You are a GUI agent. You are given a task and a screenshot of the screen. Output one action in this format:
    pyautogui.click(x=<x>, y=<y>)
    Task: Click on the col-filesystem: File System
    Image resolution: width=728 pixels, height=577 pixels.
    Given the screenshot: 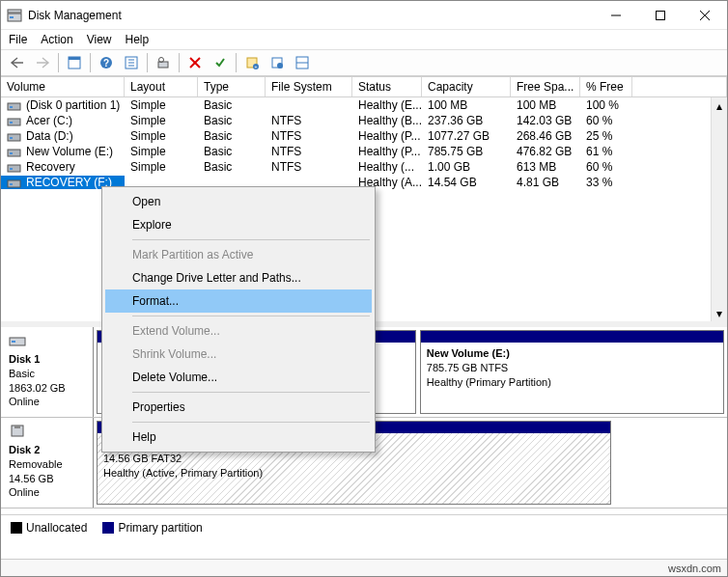 What is the action you would take?
    pyautogui.click(x=309, y=87)
    